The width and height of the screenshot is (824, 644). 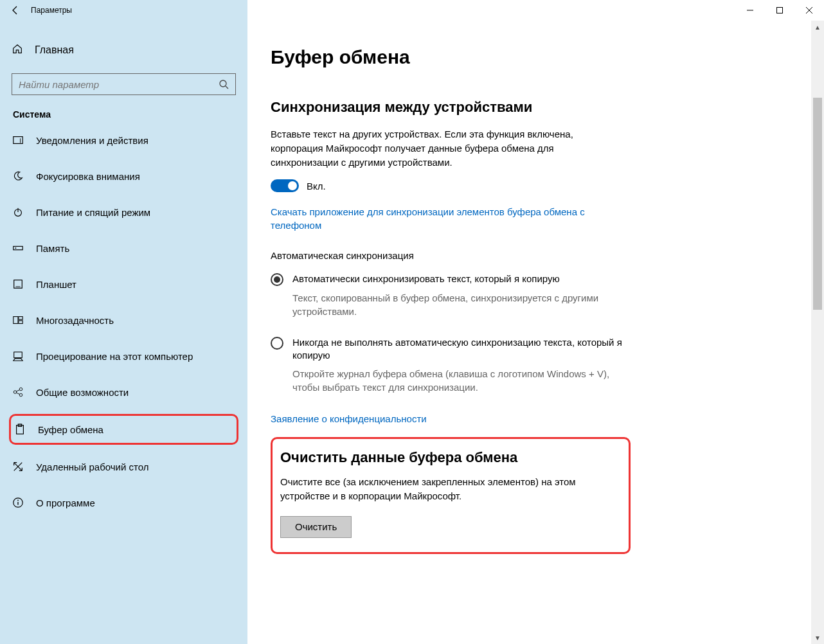 I want to click on sync-toggle, so click(x=285, y=186).